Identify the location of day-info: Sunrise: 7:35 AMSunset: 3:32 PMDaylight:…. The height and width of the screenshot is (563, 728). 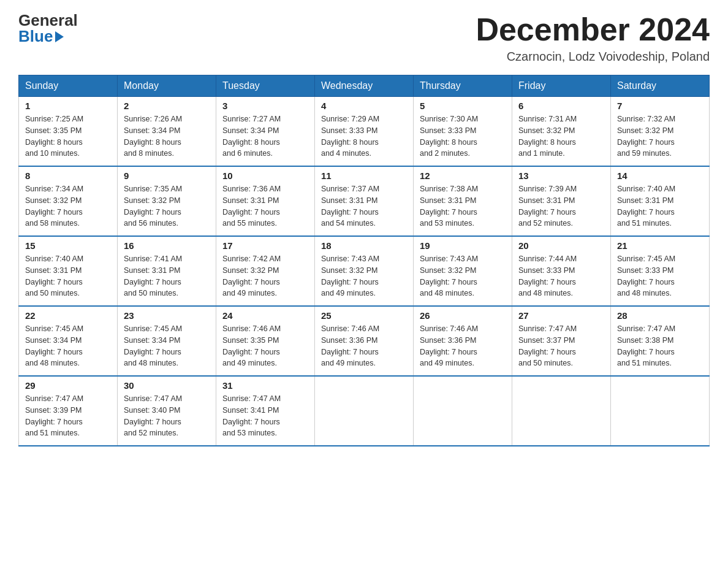
(167, 206).